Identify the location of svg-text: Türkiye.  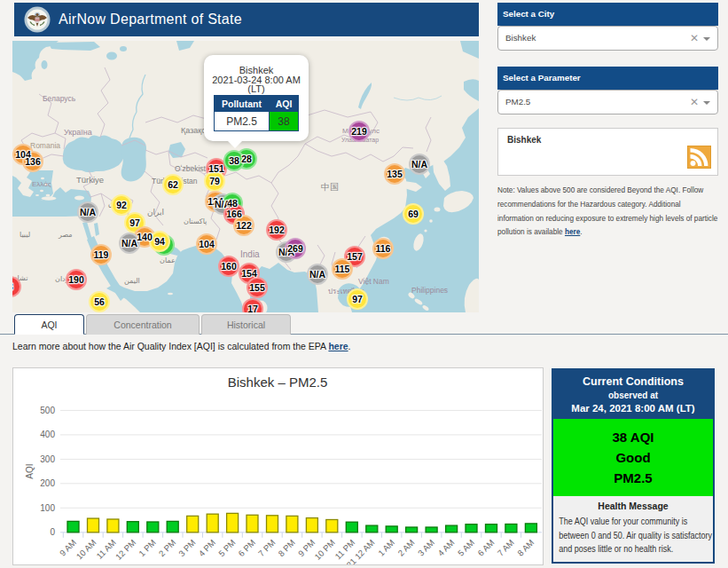
(90, 179).